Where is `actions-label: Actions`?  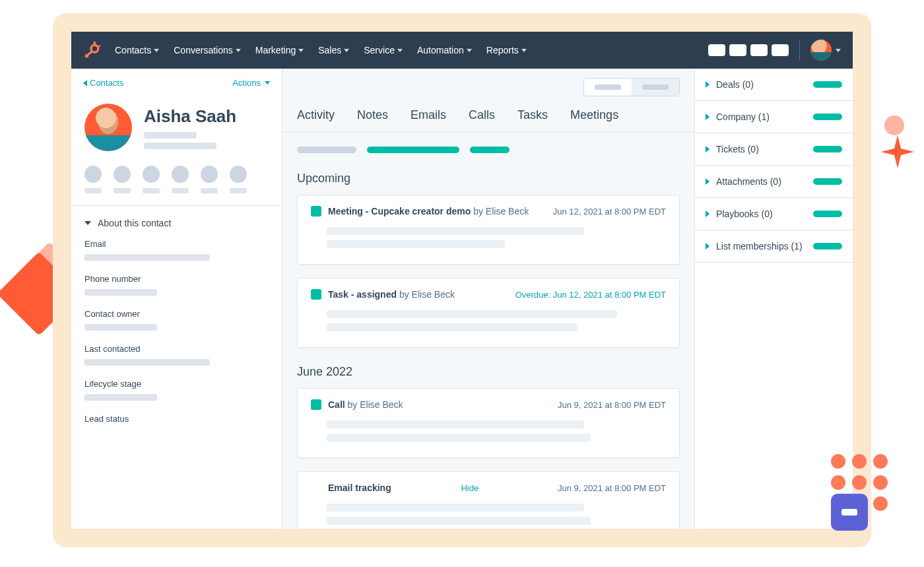 actions-label: Actions is located at coordinates (247, 83).